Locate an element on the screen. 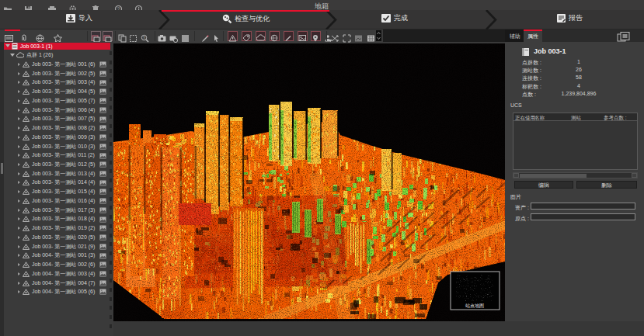  svg-text: 站点地图 is located at coordinates (475, 306).